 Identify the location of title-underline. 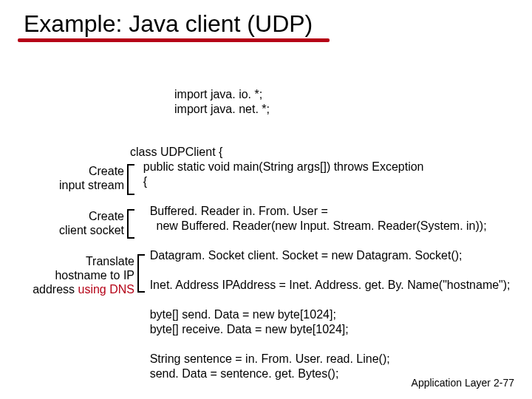
(174, 40).